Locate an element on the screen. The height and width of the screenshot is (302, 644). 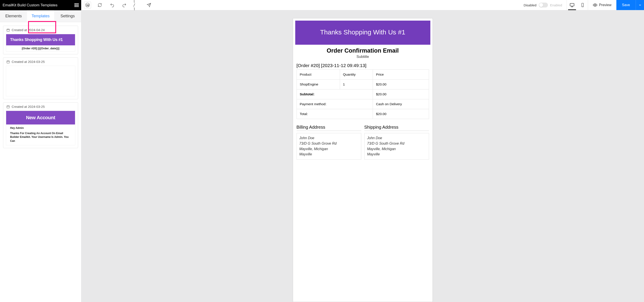
email-title: Order Confirmation Email is located at coordinates (363, 51).